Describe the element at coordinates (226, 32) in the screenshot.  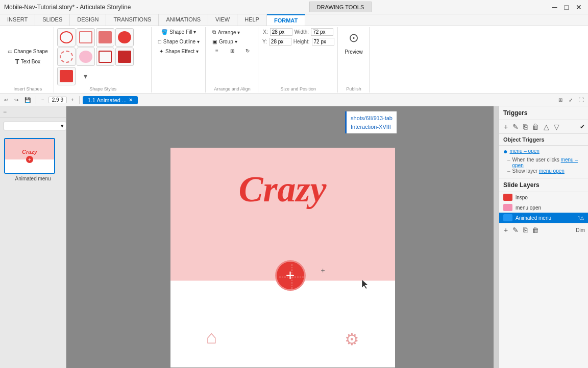
I see `arrange-btn: ⧉ Arrange ▾` at that location.